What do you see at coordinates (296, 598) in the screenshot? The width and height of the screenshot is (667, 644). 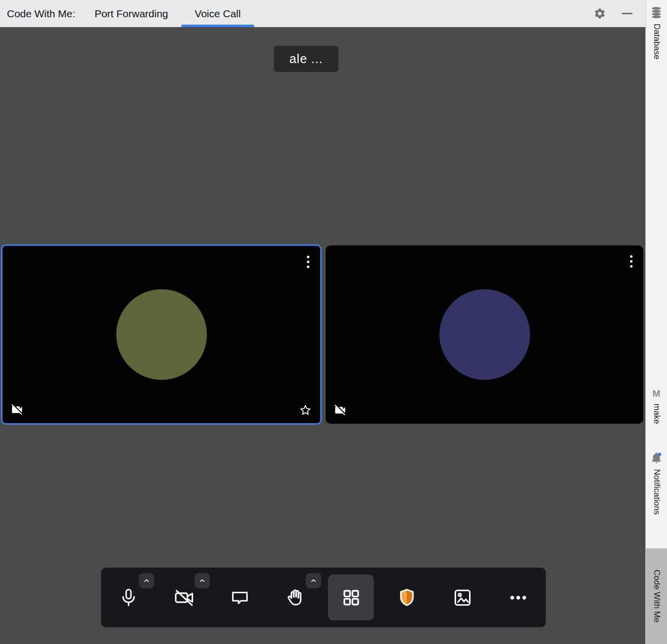 I see `raise-hand-icon` at bounding box center [296, 598].